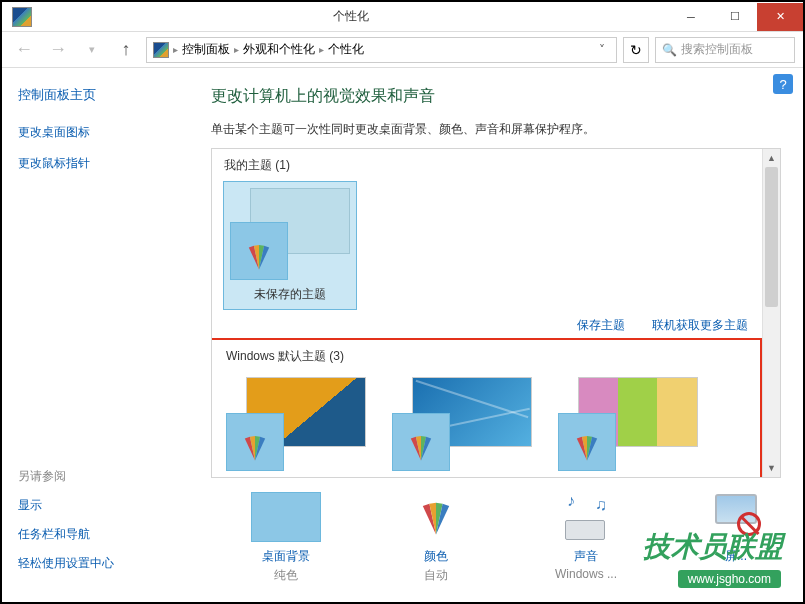  What do you see at coordinates (66, 564) in the screenshot?
I see `see-also-ease: 轻松使用设置中心` at bounding box center [66, 564].